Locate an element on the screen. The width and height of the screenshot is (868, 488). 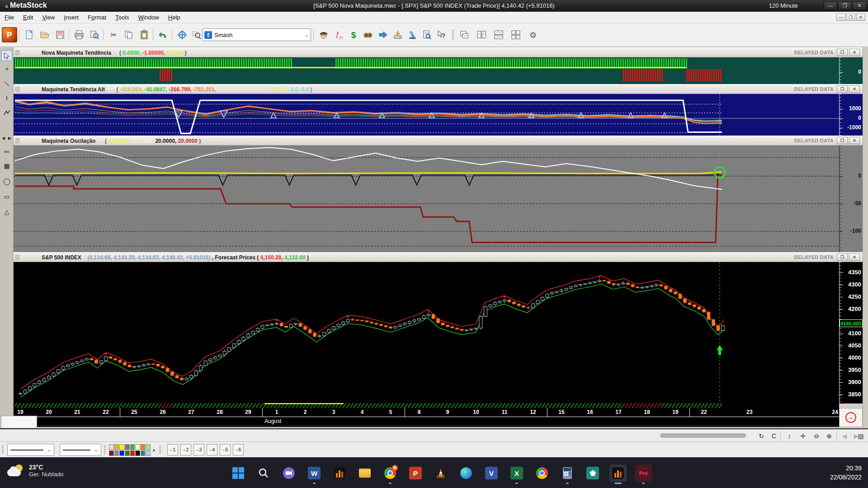
menu-insert: Insert is located at coordinates (71, 16).